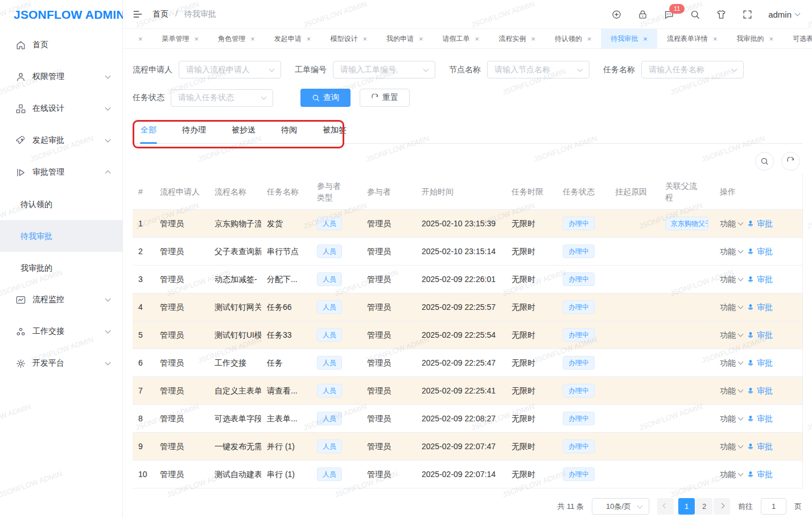 The height and width of the screenshot is (518, 812). I want to click on user-menu: admin, so click(784, 15).